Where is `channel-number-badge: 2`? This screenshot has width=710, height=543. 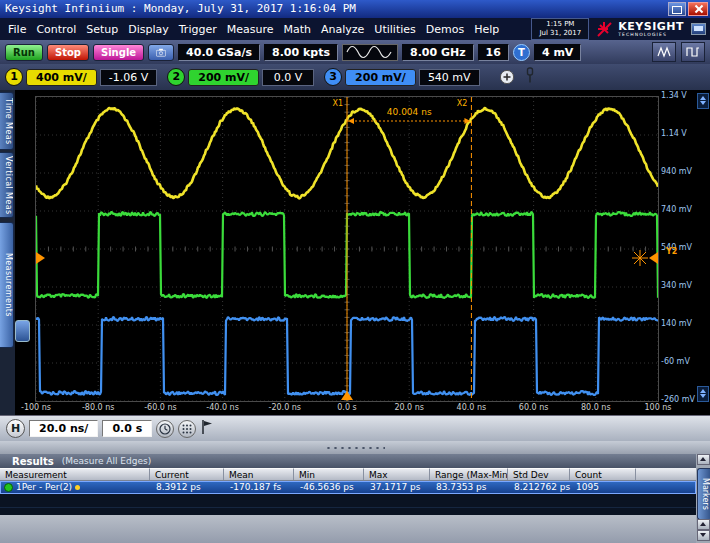
channel-number-badge: 2 is located at coordinates (176, 77).